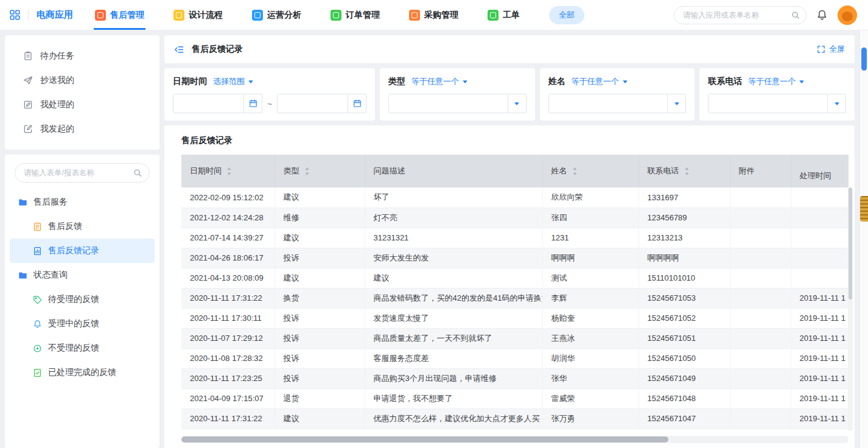 This screenshot has width=868, height=448. What do you see at coordinates (504, 15) in the screenshot?
I see `app-tab: 工单` at bounding box center [504, 15].